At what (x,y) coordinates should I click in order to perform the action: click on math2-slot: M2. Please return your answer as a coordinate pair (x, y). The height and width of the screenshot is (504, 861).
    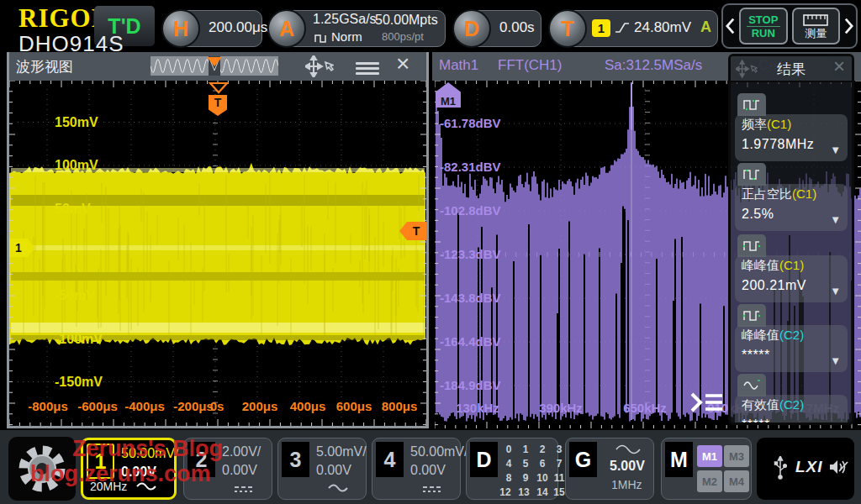
    Looking at the image, I should click on (710, 481).